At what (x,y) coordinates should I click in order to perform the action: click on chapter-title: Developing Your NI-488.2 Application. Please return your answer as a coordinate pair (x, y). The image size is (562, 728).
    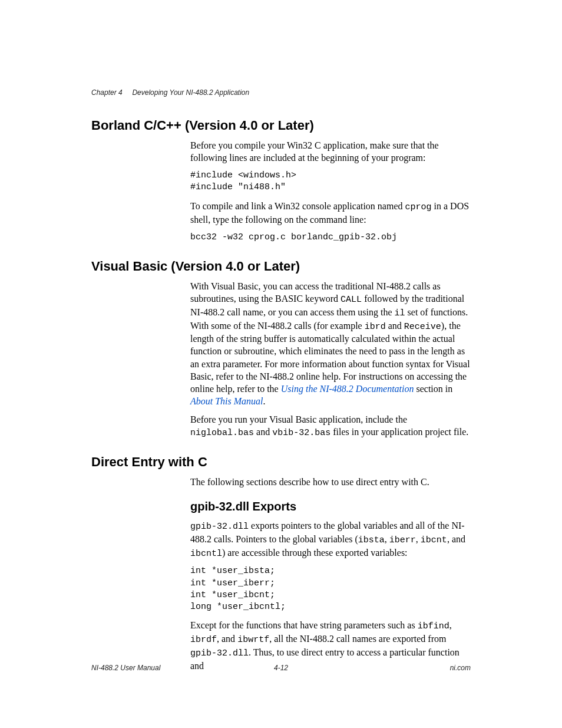
    Looking at the image, I should click on (191, 93).